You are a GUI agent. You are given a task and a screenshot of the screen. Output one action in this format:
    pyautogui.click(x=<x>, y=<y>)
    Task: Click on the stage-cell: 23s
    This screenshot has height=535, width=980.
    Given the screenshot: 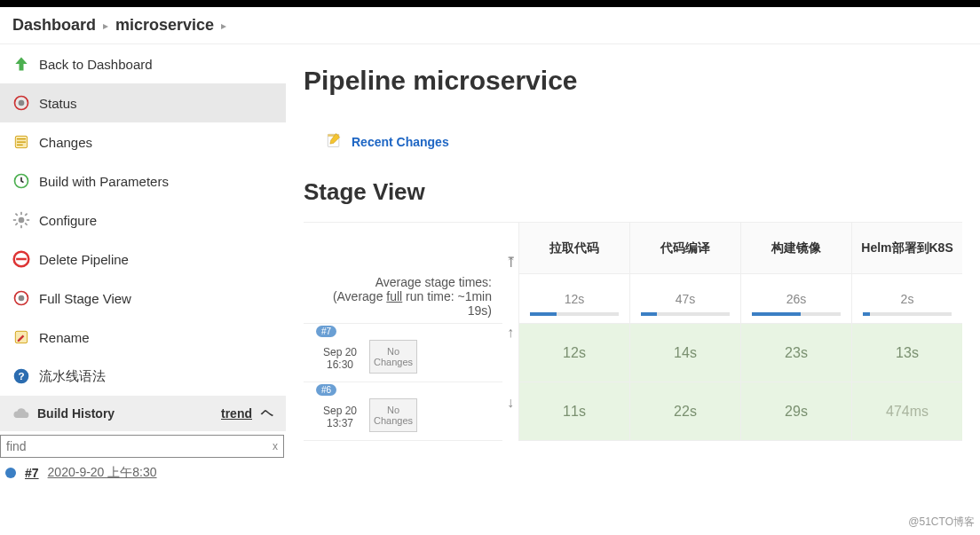 What is the action you would take?
    pyautogui.click(x=796, y=353)
    